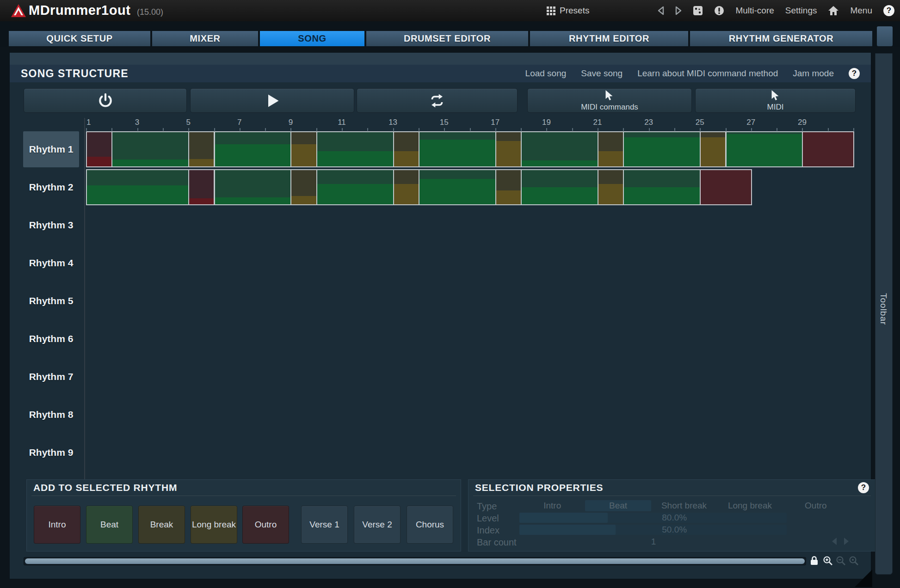 The width and height of the screenshot is (900, 588). I want to click on type-option-beat: Beat, so click(618, 506).